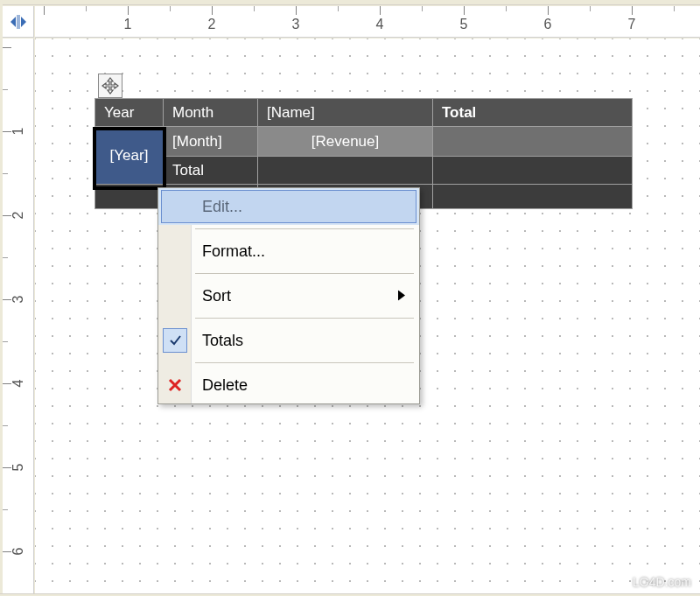  I want to click on ruler-v-label: 6, so click(18, 551).